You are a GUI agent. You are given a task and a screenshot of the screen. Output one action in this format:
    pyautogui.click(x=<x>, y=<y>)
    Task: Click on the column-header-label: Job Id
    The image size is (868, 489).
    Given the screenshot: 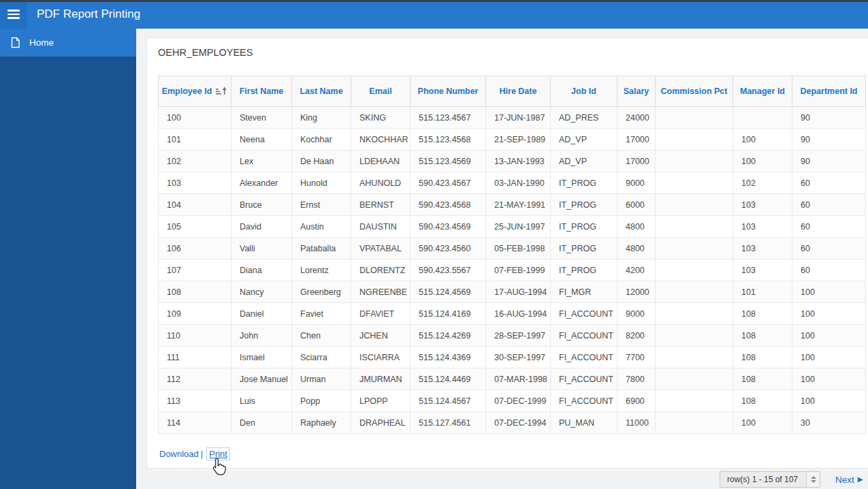 What is the action you would take?
    pyautogui.click(x=584, y=91)
    